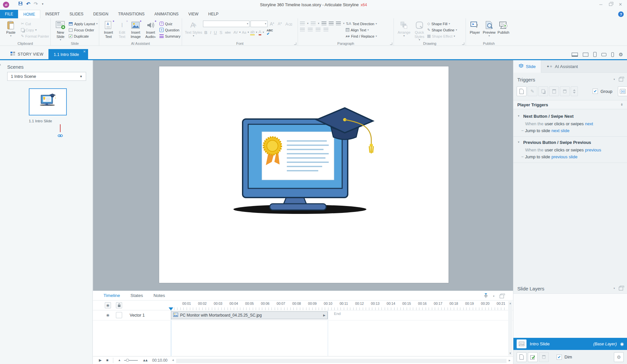 Image resolution: width=627 pixels, height=364 pixels. I want to click on player-button: Player, so click(475, 27).